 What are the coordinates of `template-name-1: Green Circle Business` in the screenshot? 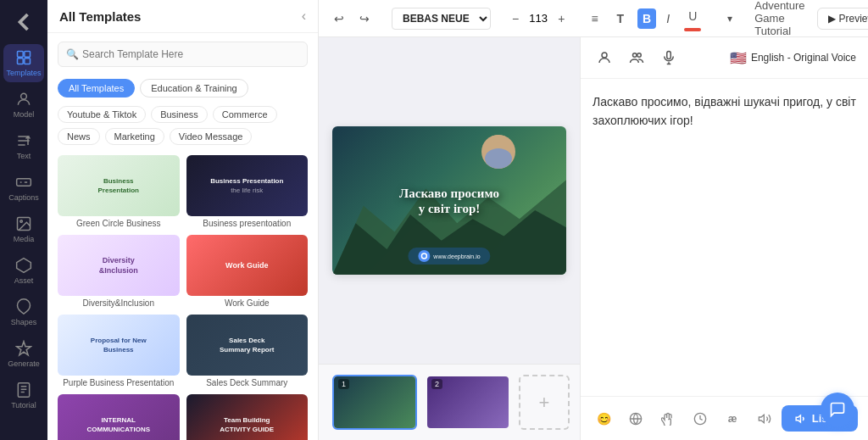 It's located at (119, 224).